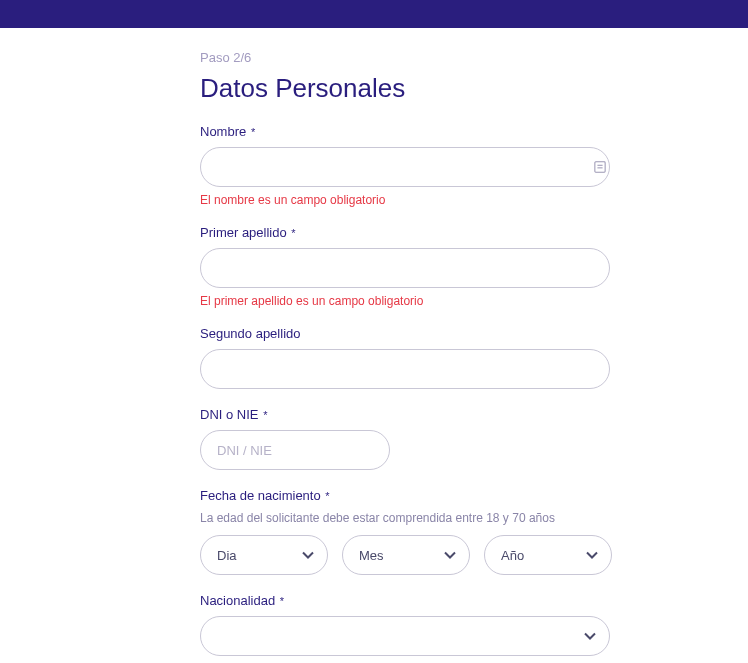 Image resolution: width=748 pixels, height=663 pixels. Describe the element at coordinates (410, 450) in the screenshot. I see `input-wrap-dni-nie` at that location.